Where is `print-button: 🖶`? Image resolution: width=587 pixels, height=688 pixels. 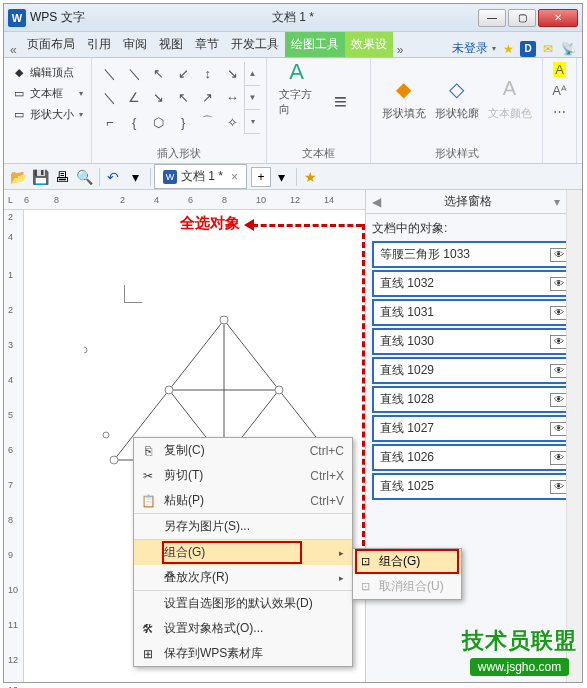
print-button: 🖶 is located at coordinates (62, 177).